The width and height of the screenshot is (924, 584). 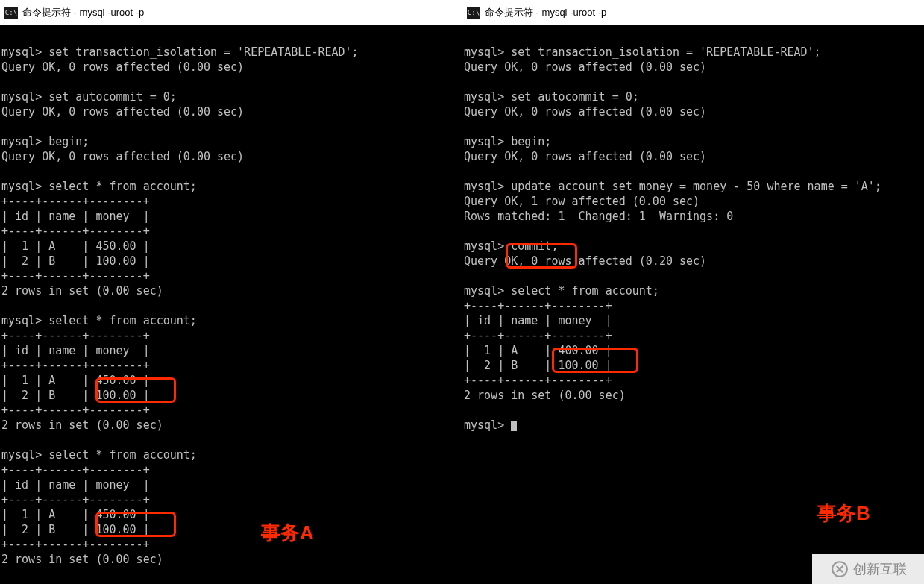 I want to click on term-line: mysql> update account set money = money …, so click(x=673, y=186).